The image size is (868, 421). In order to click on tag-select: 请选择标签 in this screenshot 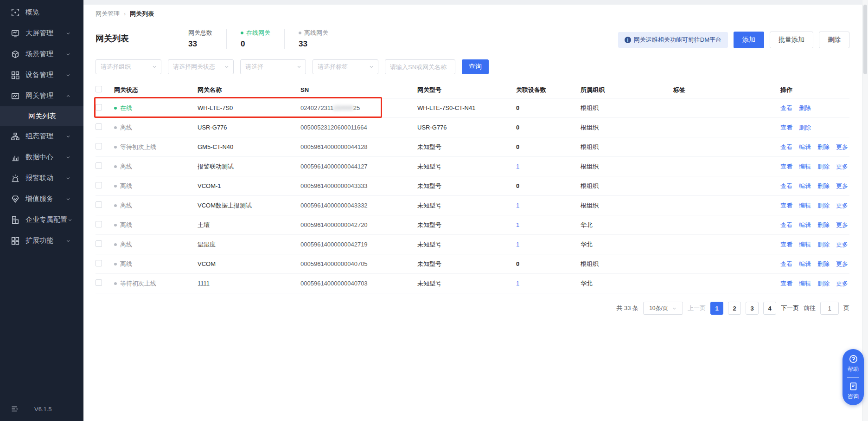, I will do `click(345, 67)`.